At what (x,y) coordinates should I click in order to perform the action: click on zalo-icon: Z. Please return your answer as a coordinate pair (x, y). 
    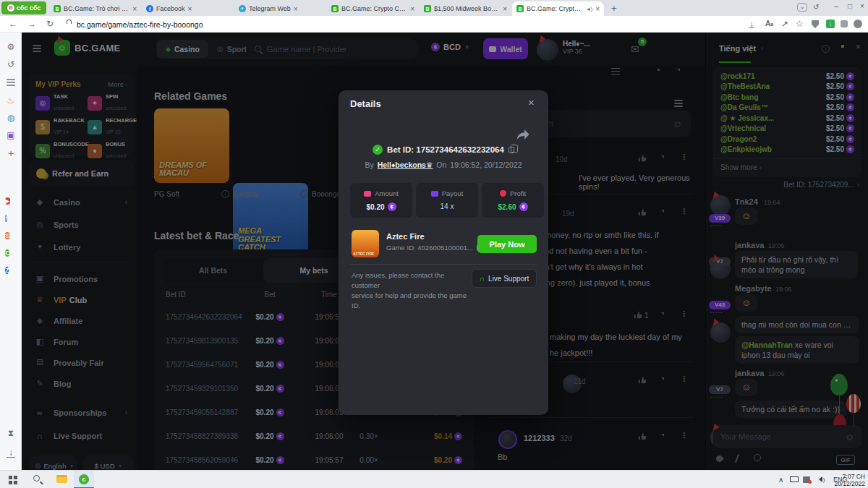
    Looking at the image, I should click on (7, 269).